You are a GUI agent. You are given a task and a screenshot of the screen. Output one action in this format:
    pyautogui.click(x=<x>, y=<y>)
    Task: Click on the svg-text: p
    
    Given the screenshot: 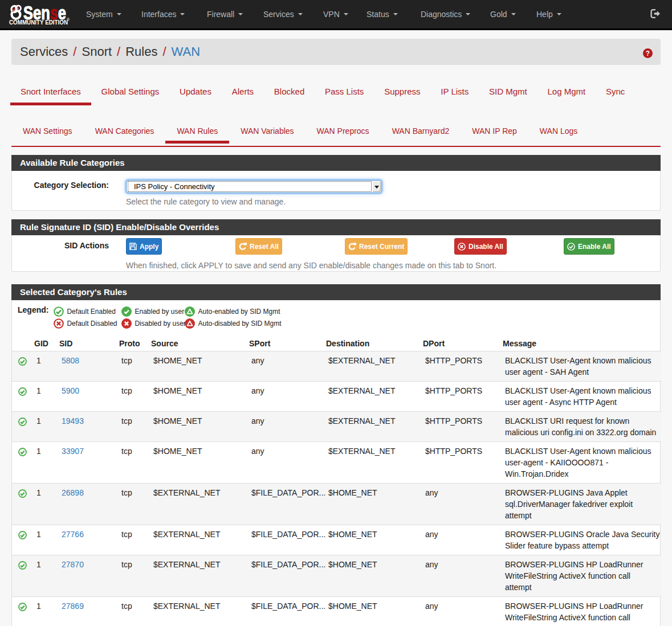 What is the action you would take?
    pyautogui.click(x=14, y=9)
    